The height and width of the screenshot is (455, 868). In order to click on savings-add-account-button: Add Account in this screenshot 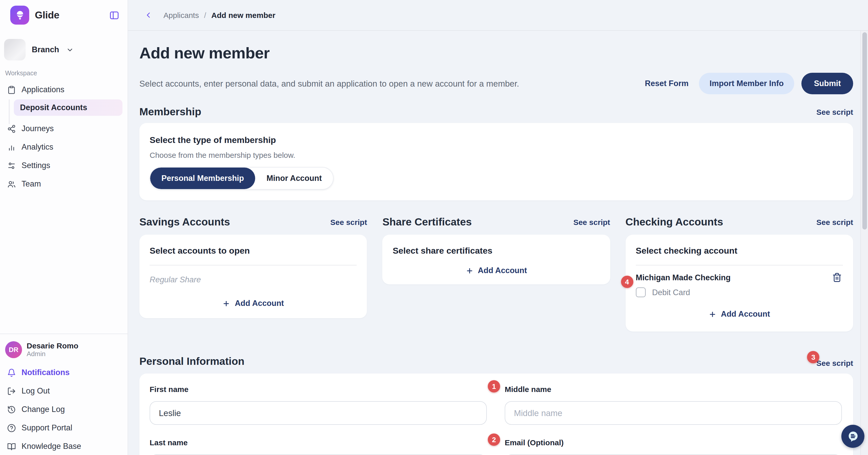, I will do `click(253, 303)`.